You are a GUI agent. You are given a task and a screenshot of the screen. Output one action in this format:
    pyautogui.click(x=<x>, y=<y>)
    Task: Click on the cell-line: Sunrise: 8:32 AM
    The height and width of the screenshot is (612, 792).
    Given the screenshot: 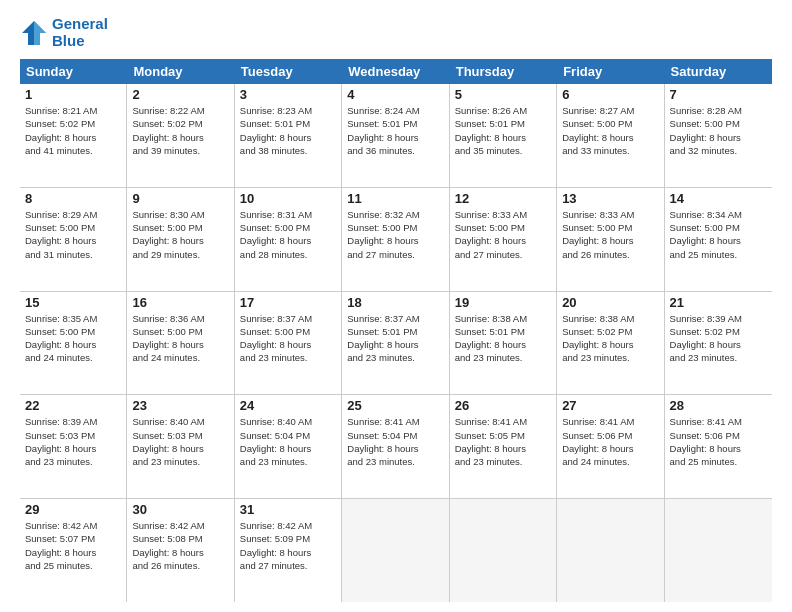 What is the action you would take?
    pyautogui.click(x=395, y=214)
    